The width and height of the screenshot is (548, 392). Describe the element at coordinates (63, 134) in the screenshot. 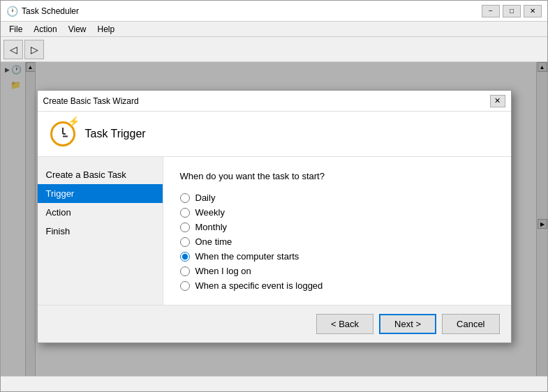

I see `dialog-header-icon: ⚡` at that location.